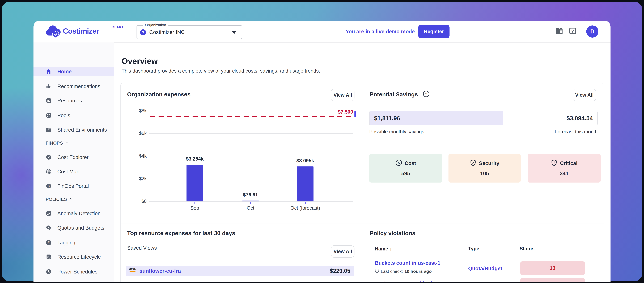  Describe the element at coordinates (527, 249) in the screenshot. I see `policy-column-status: Status` at that location.